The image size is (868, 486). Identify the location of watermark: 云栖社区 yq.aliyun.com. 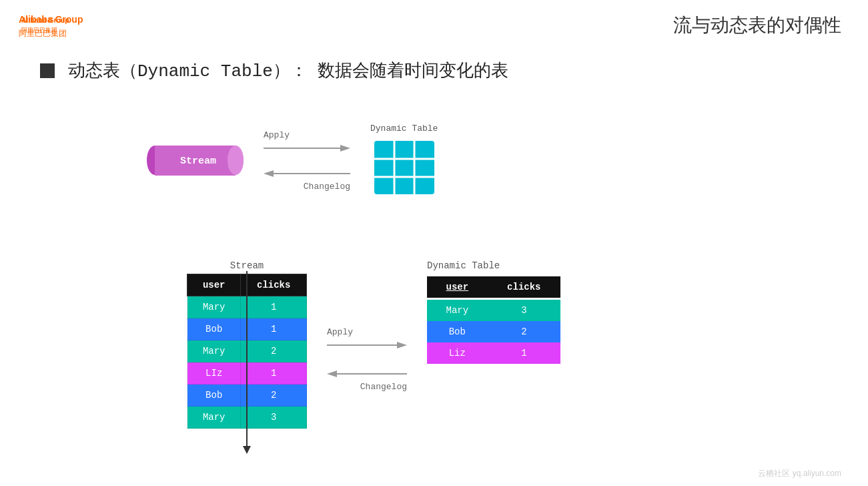
(799, 474).